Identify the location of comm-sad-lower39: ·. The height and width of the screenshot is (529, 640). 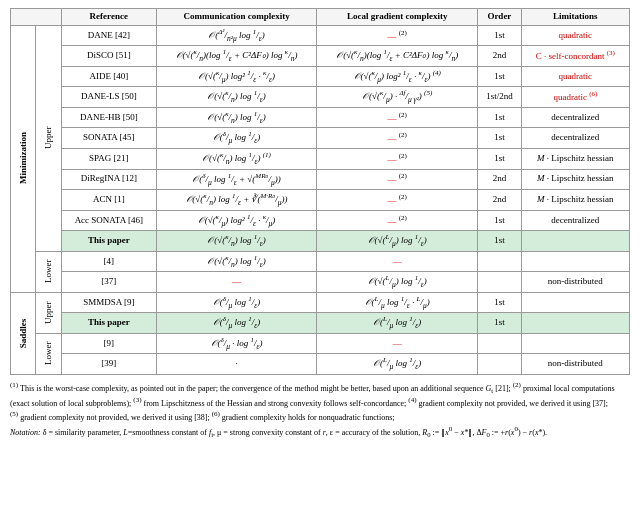
(236, 364).